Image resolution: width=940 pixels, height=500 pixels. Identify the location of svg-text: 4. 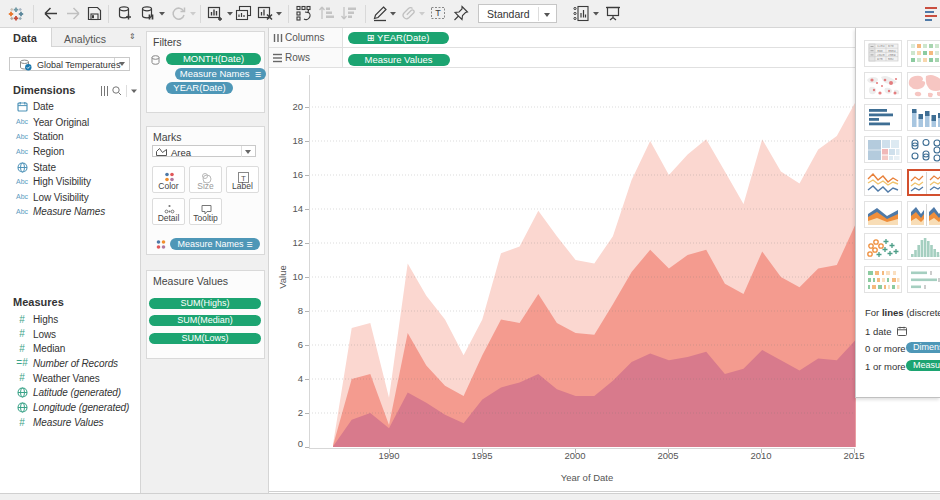
(300, 378).